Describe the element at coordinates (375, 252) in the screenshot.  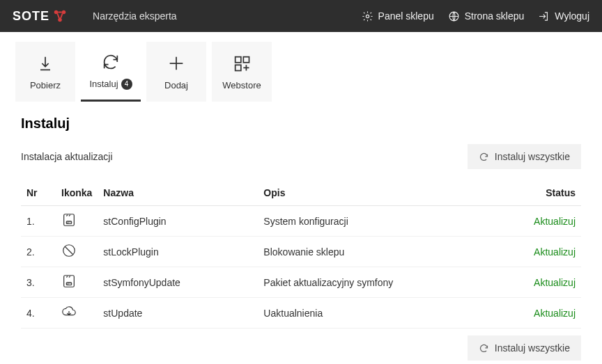
I see `cell-desc: Blokowanie sklepu` at that location.